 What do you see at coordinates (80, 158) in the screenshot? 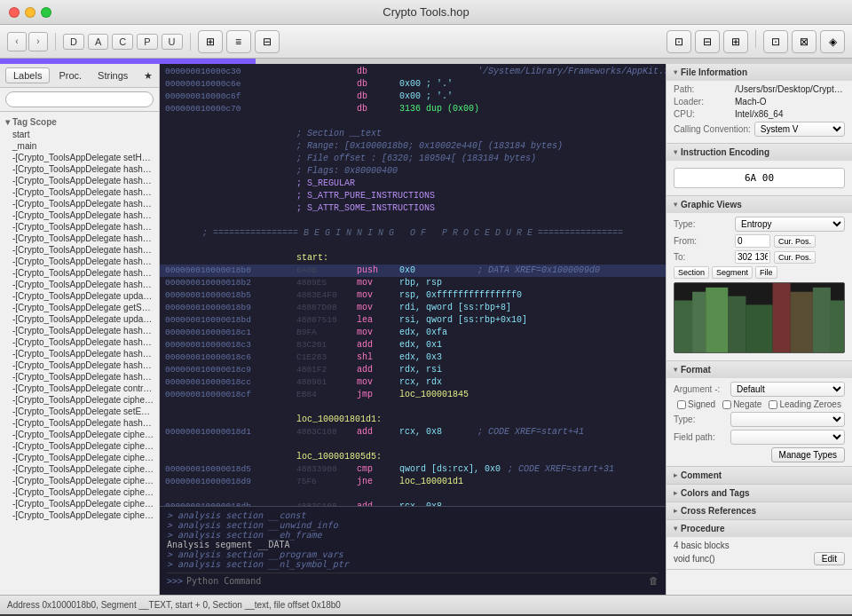
I see `list-item: -[Crypto_ToolsAppDelegate setHash...` at bounding box center [80, 158].